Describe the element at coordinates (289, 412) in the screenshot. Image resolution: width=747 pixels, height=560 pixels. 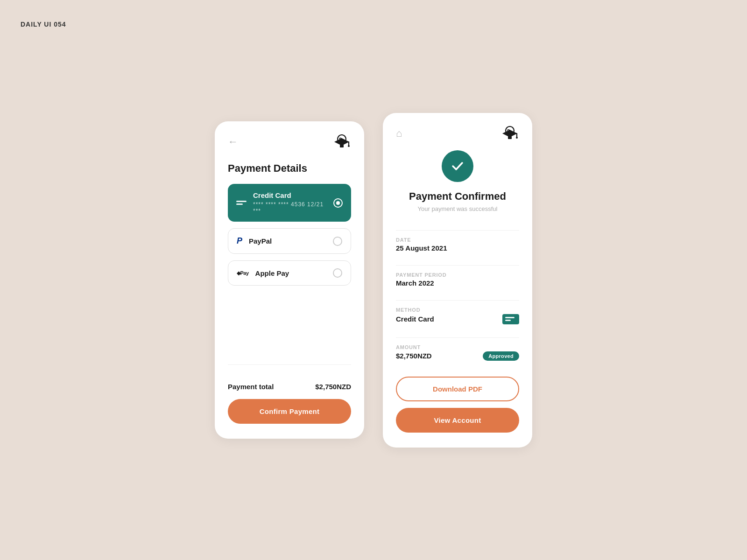
I see `confirm-payment-button: Confirm Payment` at that location.